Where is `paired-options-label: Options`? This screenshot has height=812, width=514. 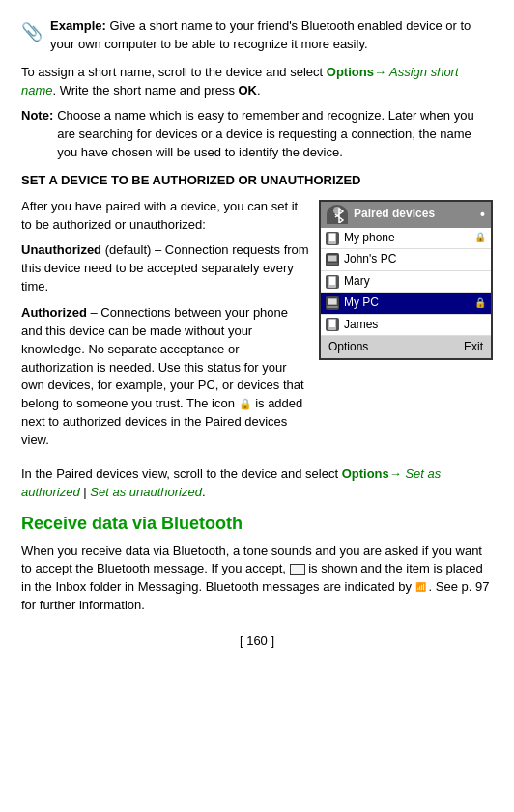
paired-options-label: Options is located at coordinates (348, 348).